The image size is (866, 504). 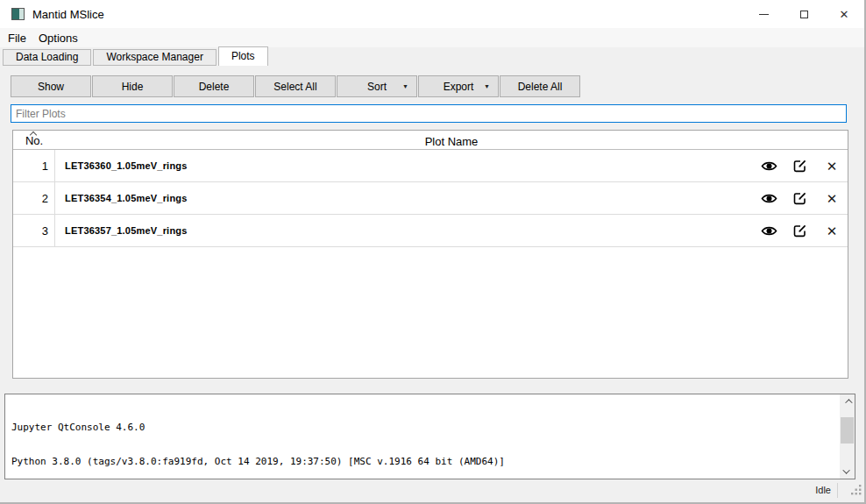 What do you see at coordinates (394, 166) in the screenshot?
I see `plot-name: LET36360_1.05meV_rings` at bounding box center [394, 166].